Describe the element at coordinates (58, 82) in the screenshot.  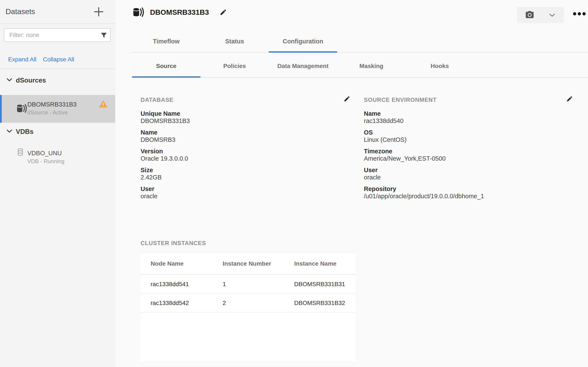
I see `sidebar-group-dsources: dSources` at that location.